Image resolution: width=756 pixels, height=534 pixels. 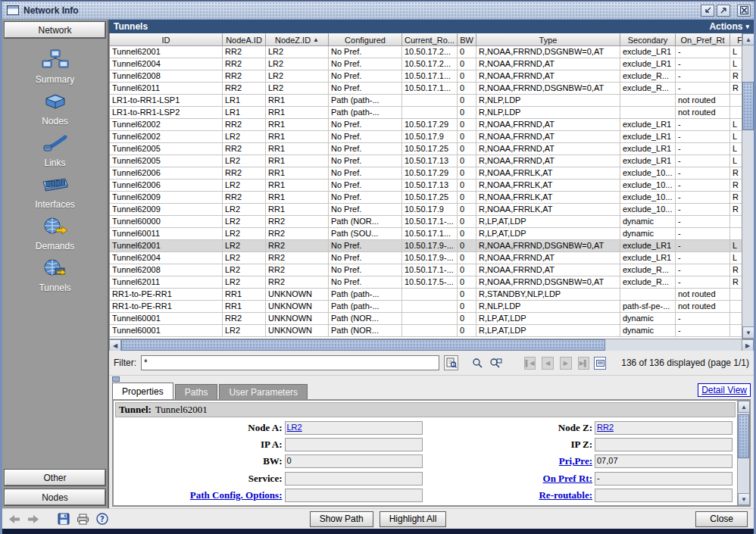 What do you see at coordinates (743, 453) in the screenshot?
I see `properties-vertical-scrollbar: ▲ ▼` at bounding box center [743, 453].